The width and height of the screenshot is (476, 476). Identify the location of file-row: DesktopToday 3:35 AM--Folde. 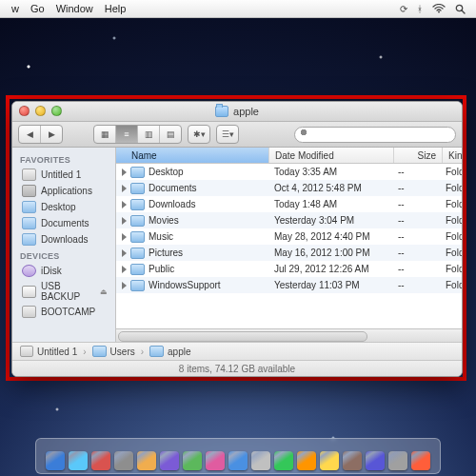
(289, 171).